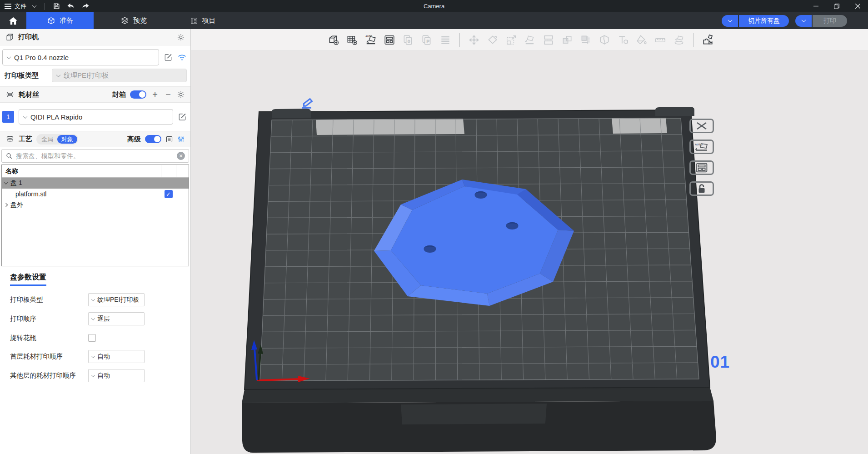 The height and width of the screenshot is (454, 868). I want to click on lock-plate-button, so click(702, 189).